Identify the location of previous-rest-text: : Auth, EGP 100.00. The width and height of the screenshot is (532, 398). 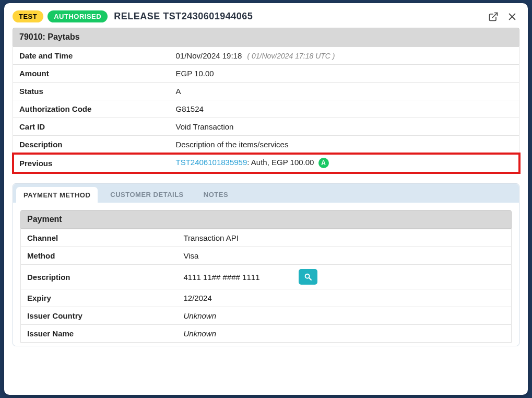
(280, 162).